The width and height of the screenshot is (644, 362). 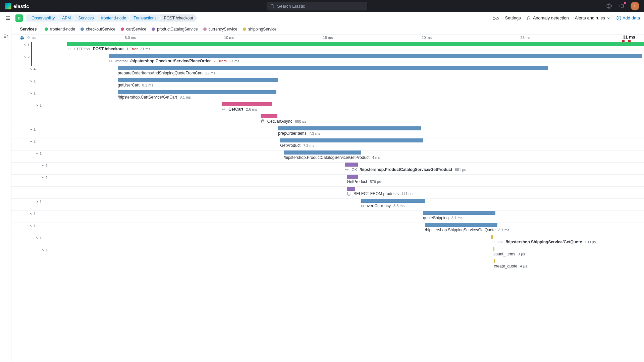 I want to click on span-row: 1GetCart2.6 ms, so click(x=328, y=108).